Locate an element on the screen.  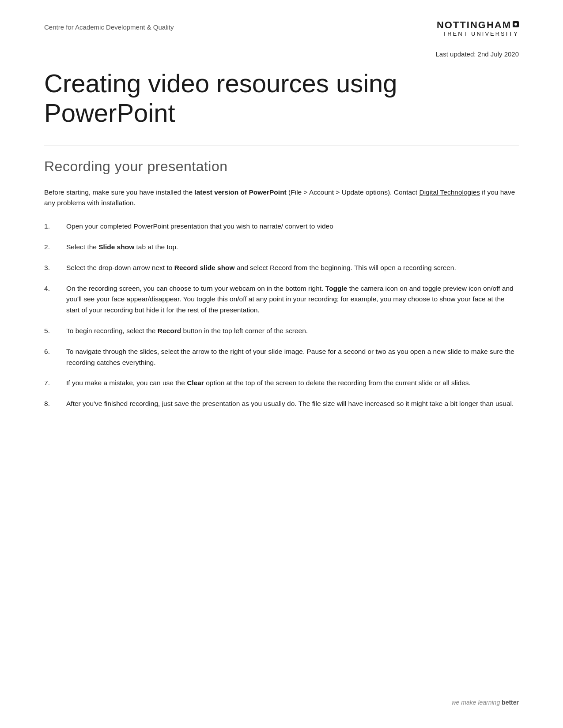
list-item-text-before: Select the is located at coordinates (82, 247).